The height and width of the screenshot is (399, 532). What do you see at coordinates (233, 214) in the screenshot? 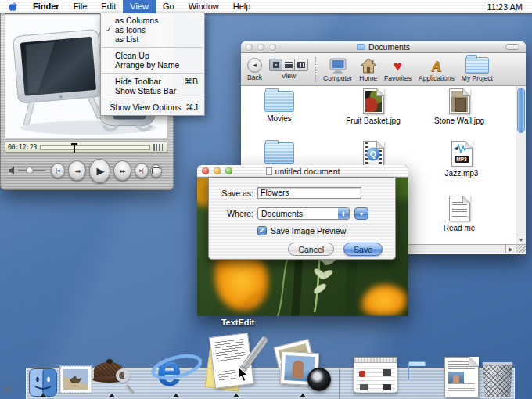
I see `where-label: Where:` at bounding box center [233, 214].